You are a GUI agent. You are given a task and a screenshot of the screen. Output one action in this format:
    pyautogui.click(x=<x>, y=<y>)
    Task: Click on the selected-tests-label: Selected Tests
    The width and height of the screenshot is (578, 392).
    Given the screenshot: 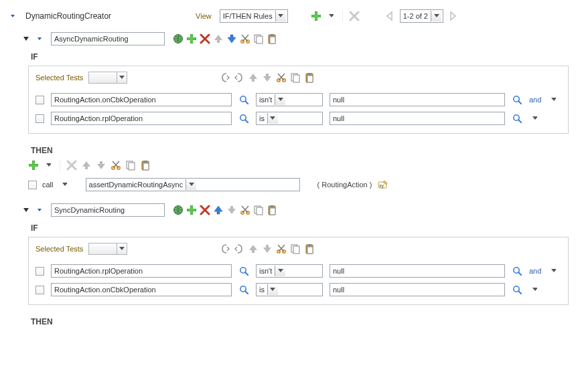 What is the action you would take?
    pyautogui.click(x=59, y=78)
    